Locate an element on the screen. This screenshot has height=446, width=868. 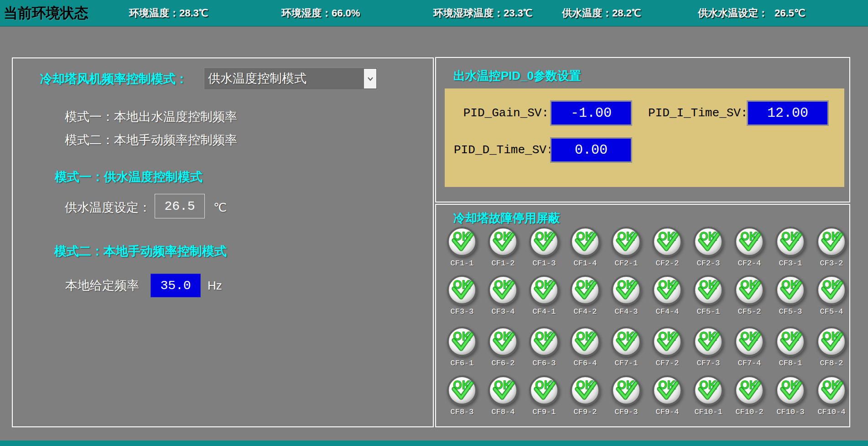
pid-dtime-label: PID_D_Time_SV: is located at coordinates (501, 150).